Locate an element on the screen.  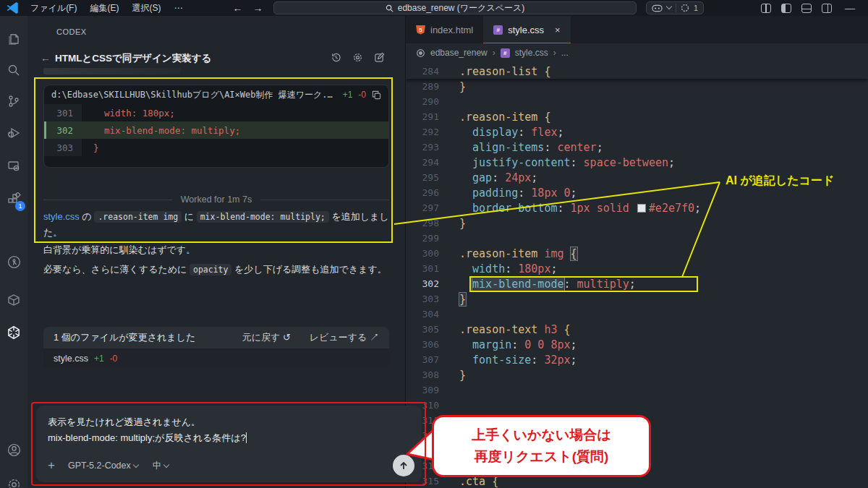
toggle-secondary-sidebar-icon is located at coordinates (827, 9).